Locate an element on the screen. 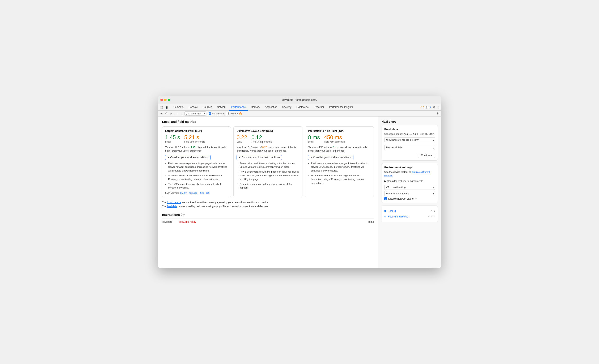 The height and width of the screenshot is (364, 599). warning-badge: ⚠ 1 is located at coordinates (423, 107).